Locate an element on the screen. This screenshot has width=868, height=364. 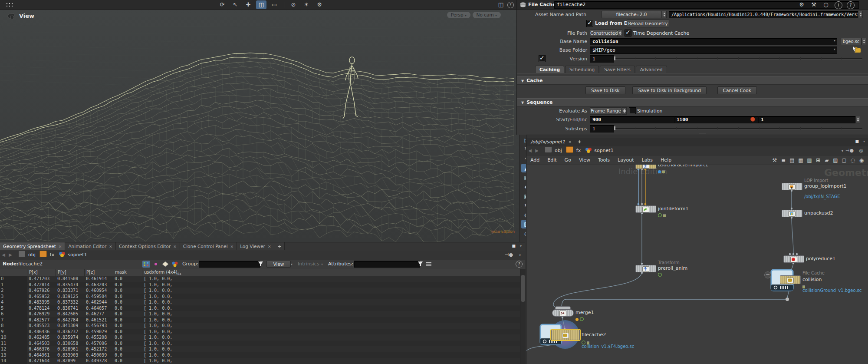
table-row: 70.4825770.8427840.4615210.0[ 1.0, 0.0, is located at coordinates (260, 320).